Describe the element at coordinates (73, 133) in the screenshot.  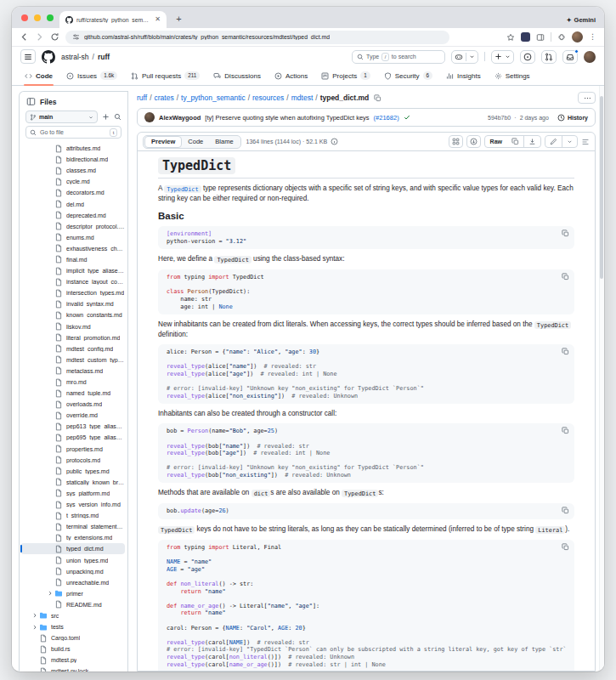
I see `go-to-file-input: Go to file t` at that location.